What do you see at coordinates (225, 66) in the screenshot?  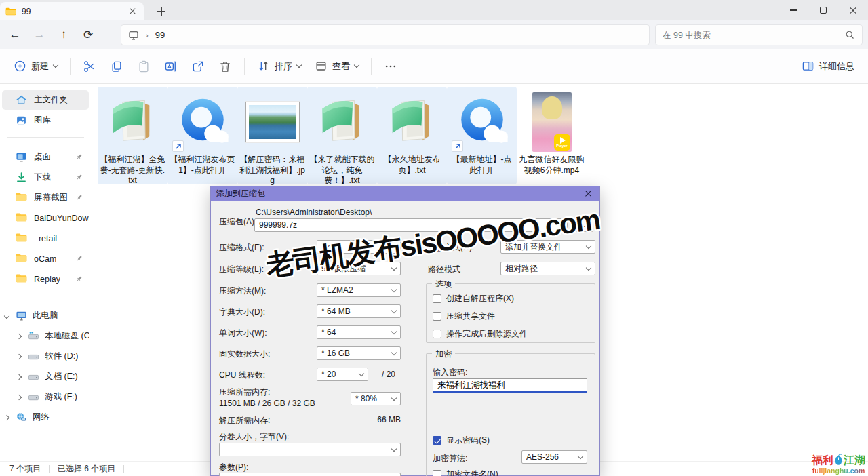 I see `delete-button` at bounding box center [225, 66].